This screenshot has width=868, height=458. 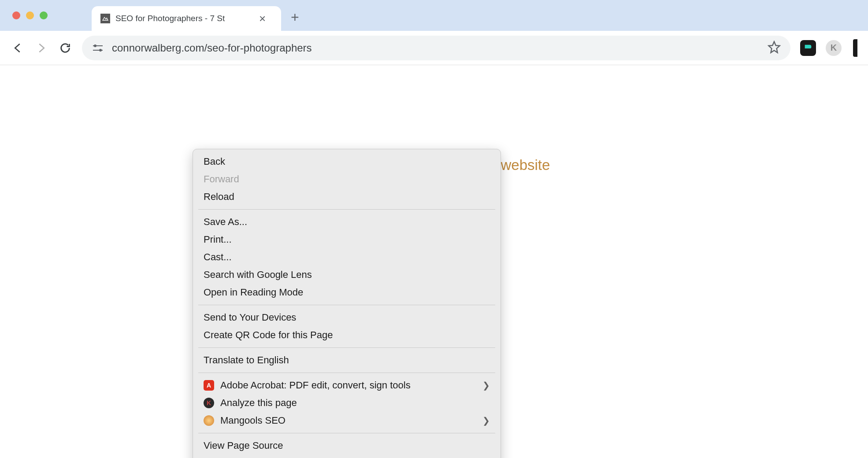 I want to click on tab-favicon, so click(x=105, y=18).